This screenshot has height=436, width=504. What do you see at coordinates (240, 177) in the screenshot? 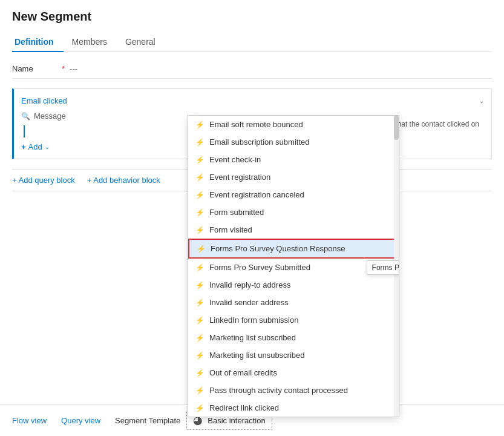
I see `item-label: Event registration` at bounding box center [240, 177].